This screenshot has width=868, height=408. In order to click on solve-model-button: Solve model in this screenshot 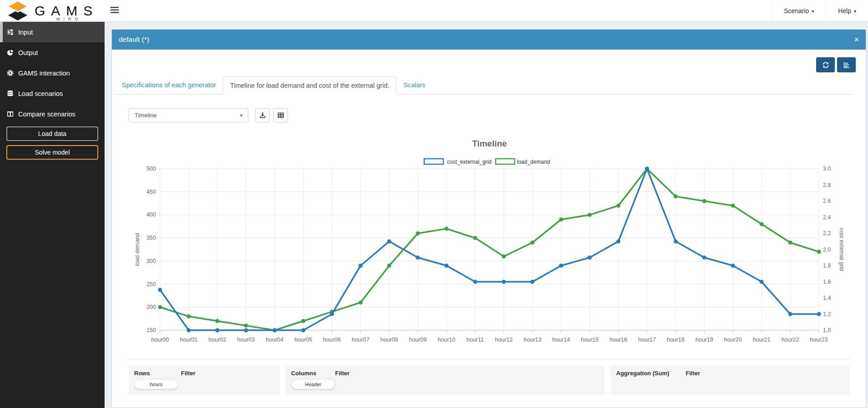, I will do `click(52, 152)`.